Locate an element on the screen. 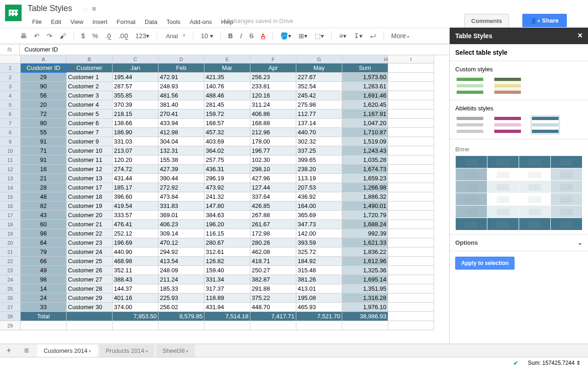 This screenshot has height=368, width=588. cell: 281.45 is located at coordinates (227, 105).